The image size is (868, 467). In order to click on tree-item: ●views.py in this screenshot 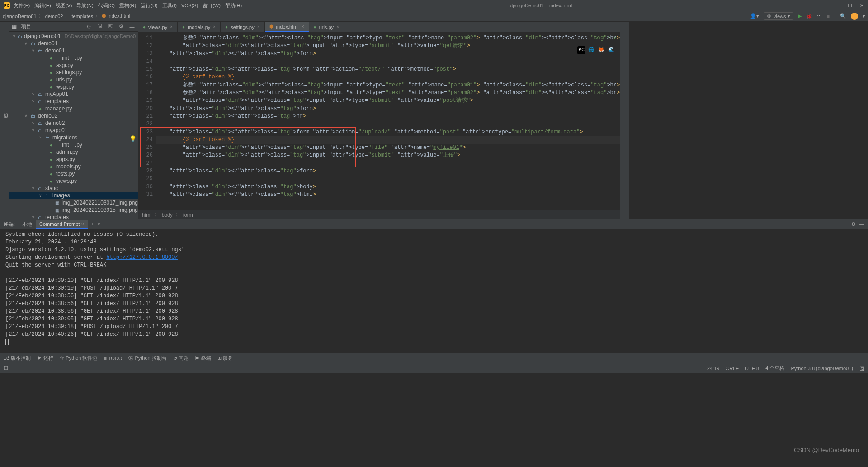, I will do `click(73, 181)`.